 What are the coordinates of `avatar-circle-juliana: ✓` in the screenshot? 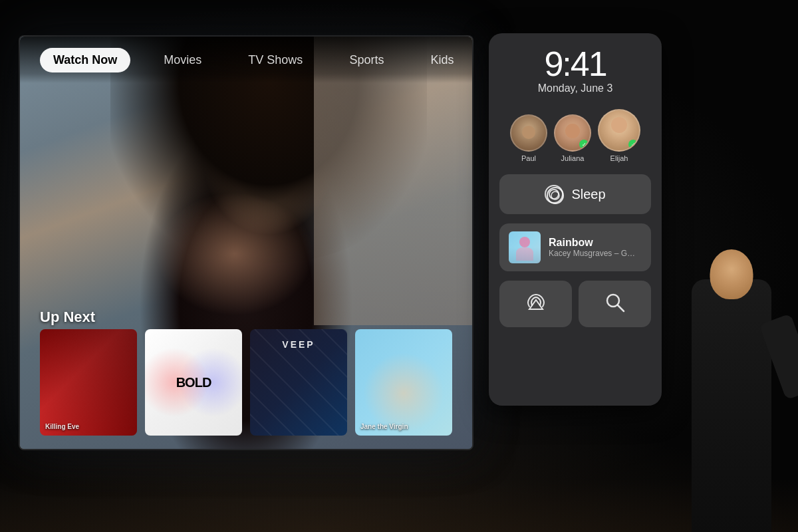 It's located at (573, 133).